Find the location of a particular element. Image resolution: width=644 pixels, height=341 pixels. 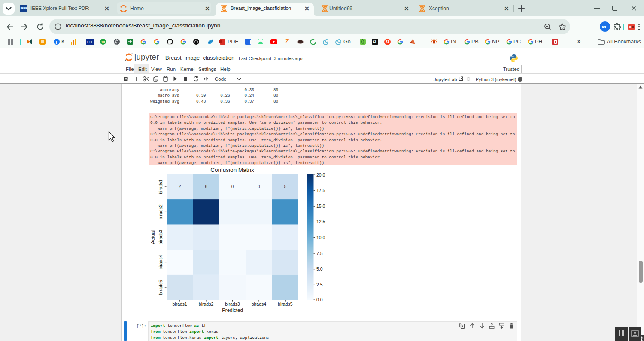

svg-text: 10.0 is located at coordinates (321, 237).